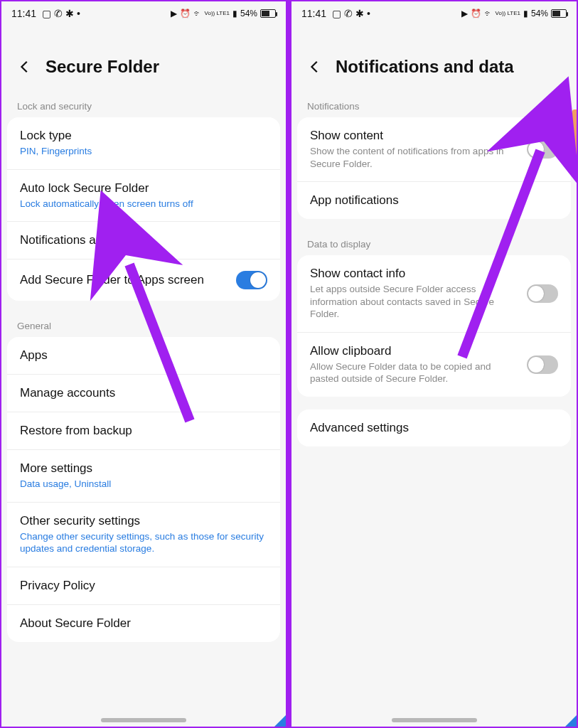 This screenshot has width=578, height=728. What do you see at coordinates (144, 240) in the screenshot?
I see `row-notifications-and-data: Notifications and data` at bounding box center [144, 240].